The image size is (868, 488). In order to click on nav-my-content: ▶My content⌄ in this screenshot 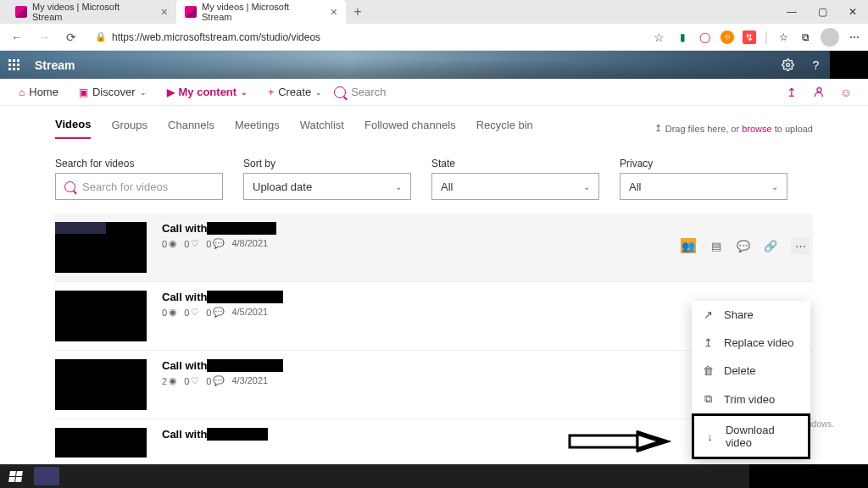, I will do `click(208, 92)`.